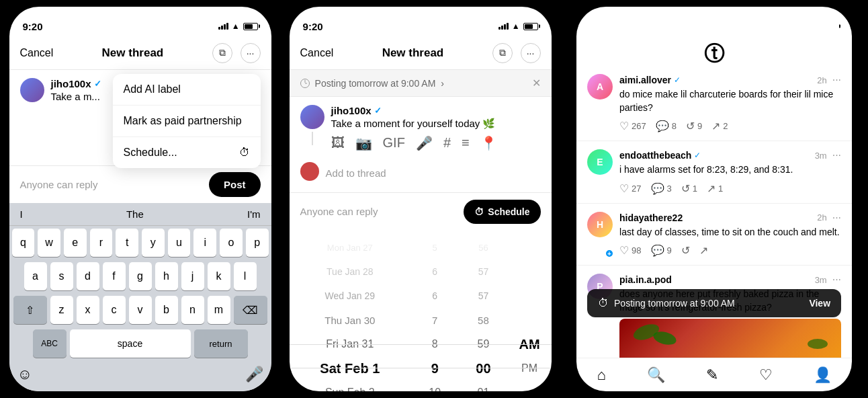 This screenshot has width=868, height=398. What do you see at coordinates (222, 53) in the screenshot?
I see `copy-icon-1: ⧉` at bounding box center [222, 53].